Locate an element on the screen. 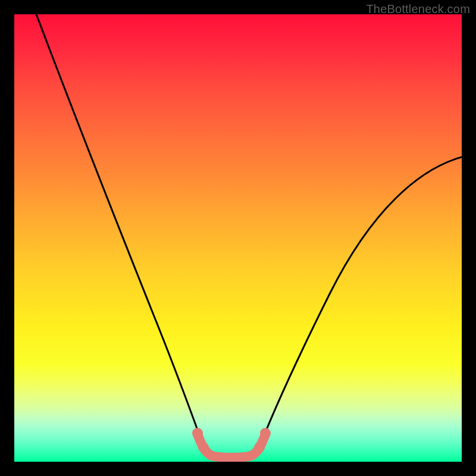  valley-marker-dot-left-top is located at coordinates (198, 433).